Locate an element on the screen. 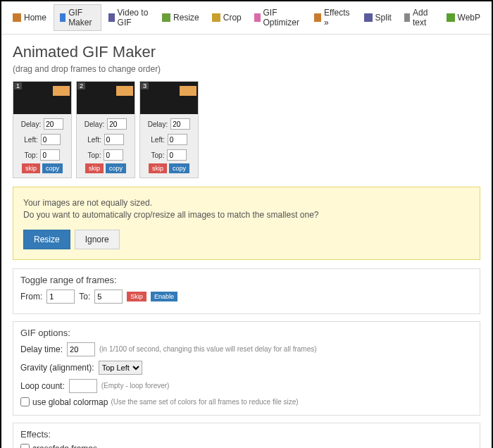  nav-item-home: Home is located at coordinates (30, 18).